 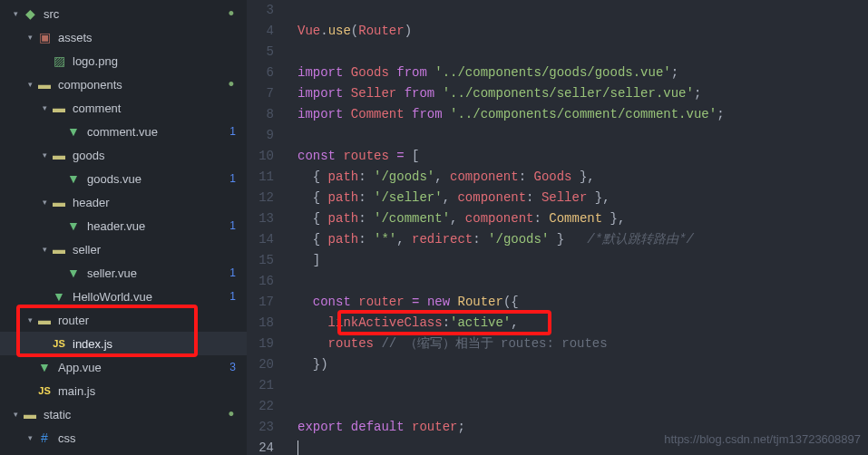 I want to click on tree-label: comment, so click(x=96, y=109).